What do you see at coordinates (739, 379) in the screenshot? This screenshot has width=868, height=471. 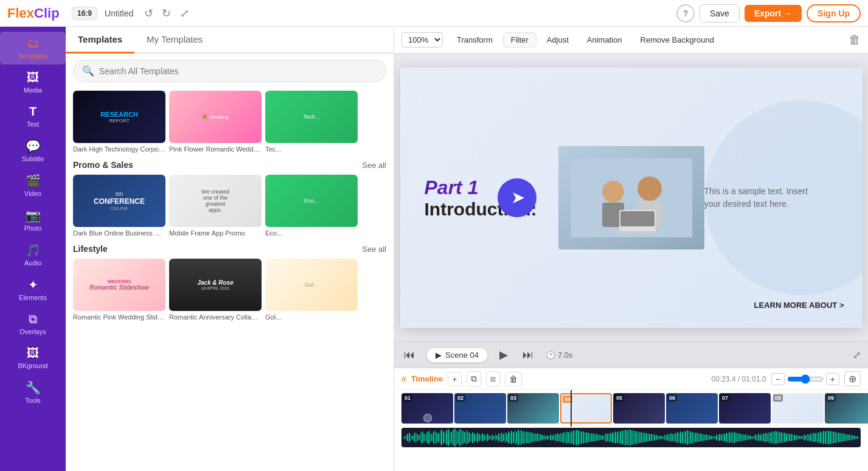 I see `timeline-time-display: 00:23.4 / 01:01.0` at bounding box center [739, 379].